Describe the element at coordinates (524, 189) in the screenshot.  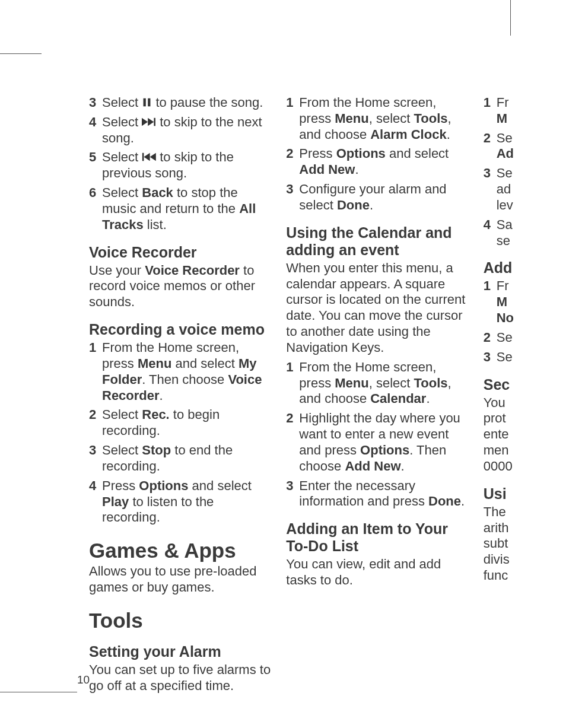
I see `step-item-clipped: 3Seadlev` at that location.